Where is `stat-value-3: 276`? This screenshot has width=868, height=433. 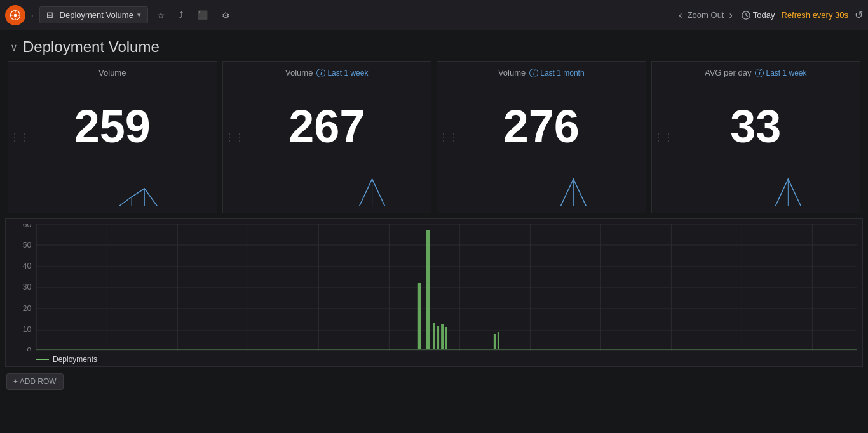 stat-value-3: 276 is located at coordinates (541, 126).